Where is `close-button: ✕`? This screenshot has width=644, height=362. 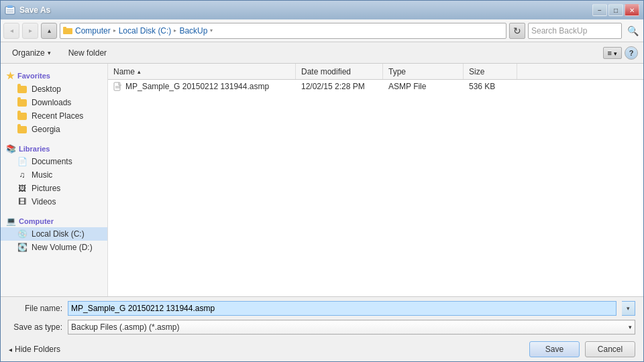 close-button: ✕ is located at coordinates (632, 10).